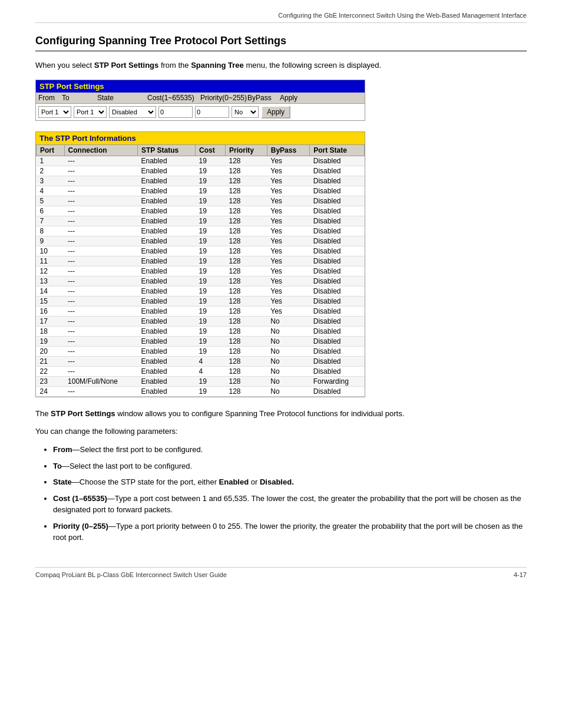 The height and width of the screenshot is (728, 562). I want to click on table-row: 24---Enabled19128NoDisabled, so click(200, 391).